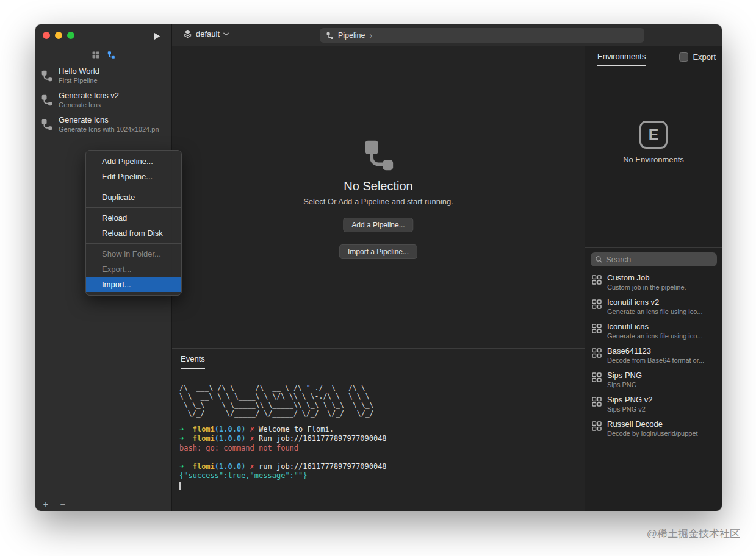 This screenshot has height=556, width=756. What do you see at coordinates (662, 361) in the screenshot?
I see `job-subtitle: Decode from Base64 format or...` at bounding box center [662, 361].